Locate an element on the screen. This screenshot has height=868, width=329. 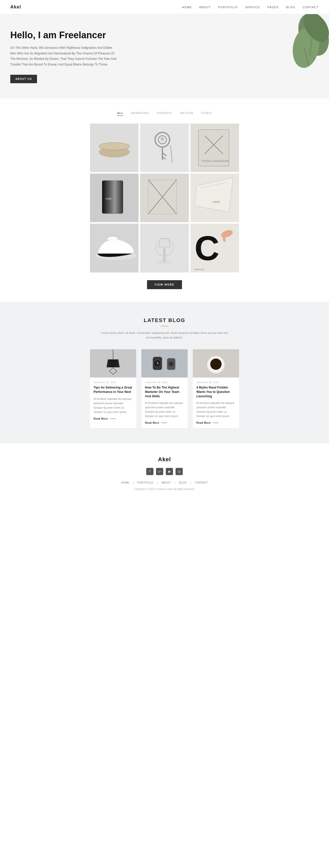
footer-link-home: HOME is located at coordinates (125, 483).